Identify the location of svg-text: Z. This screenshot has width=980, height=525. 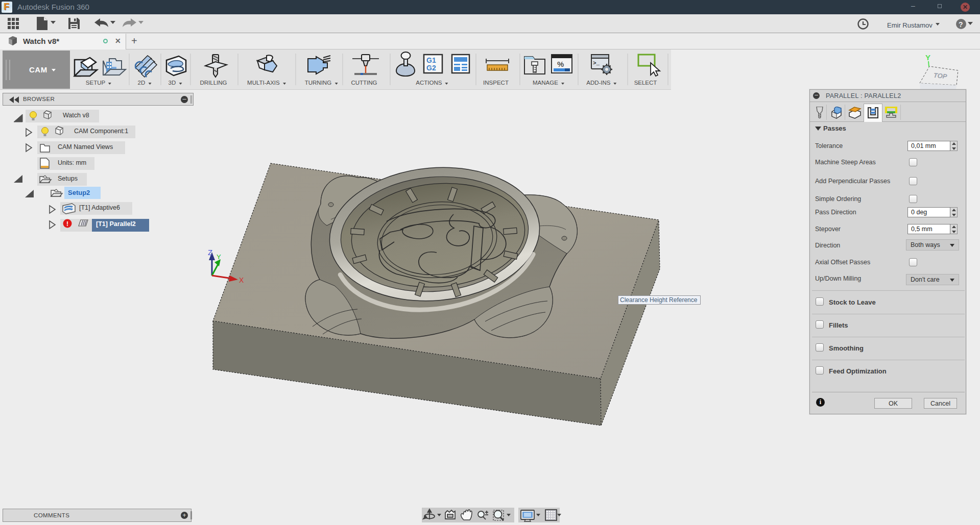
(210, 252).